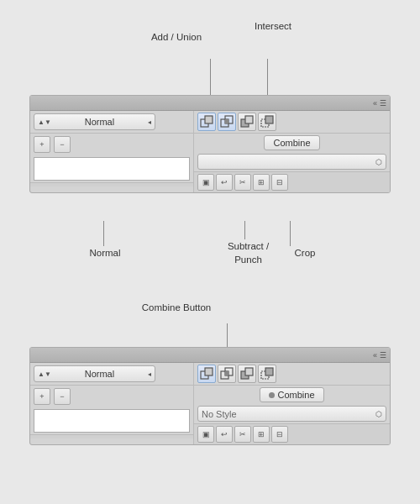 This screenshot has height=504, width=420. What do you see at coordinates (206, 434) in the screenshot?
I see `bottom-btm-icon-1: ▣` at bounding box center [206, 434].